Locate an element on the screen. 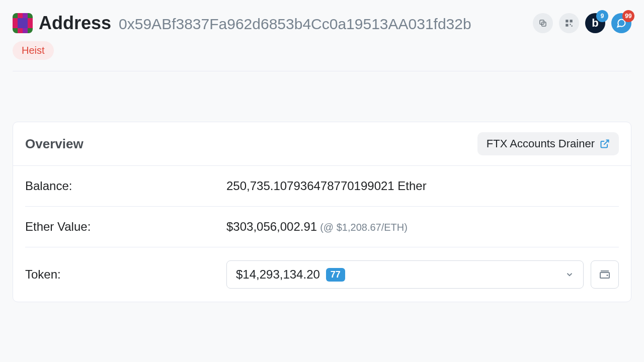 This screenshot has width=644, height=362. title-wrap: Address 0x59ABf3837Fa962d6853b4Cc0a19513… is located at coordinates (283, 23).